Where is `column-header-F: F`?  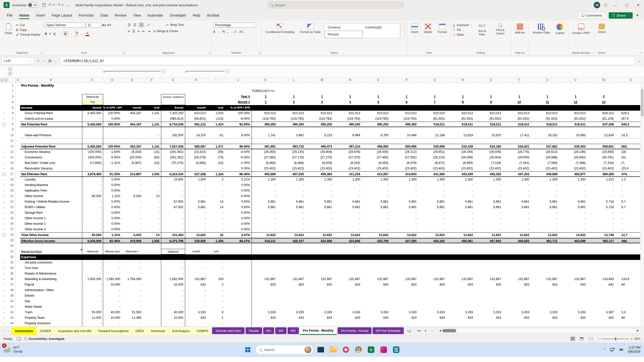
column-header-F: F is located at coordinates (152, 80).